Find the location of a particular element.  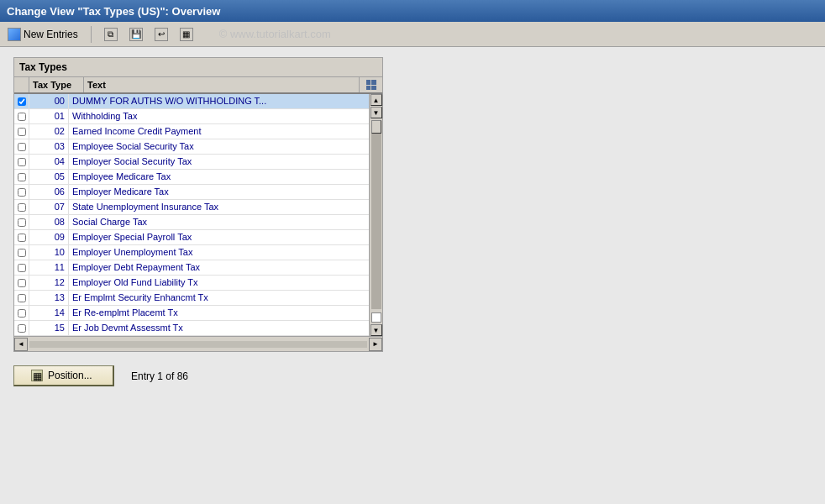

row-taxtype: 03 is located at coordinates (49, 146).